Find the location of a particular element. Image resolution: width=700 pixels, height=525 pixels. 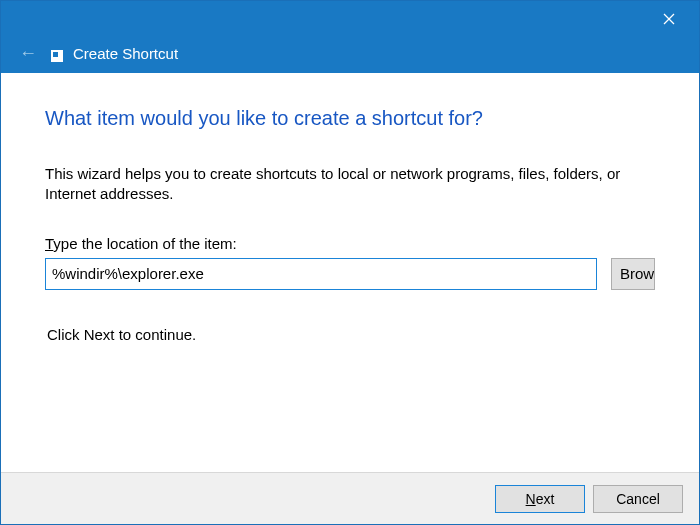

close-button is located at coordinates (669, 19).